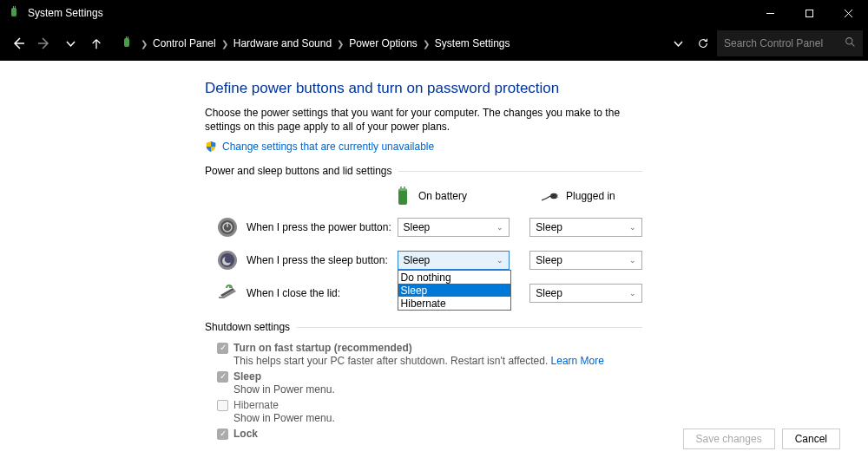 Image resolution: width=868 pixels, height=458 pixels. What do you see at coordinates (44, 43) in the screenshot?
I see `forward-button` at bounding box center [44, 43].